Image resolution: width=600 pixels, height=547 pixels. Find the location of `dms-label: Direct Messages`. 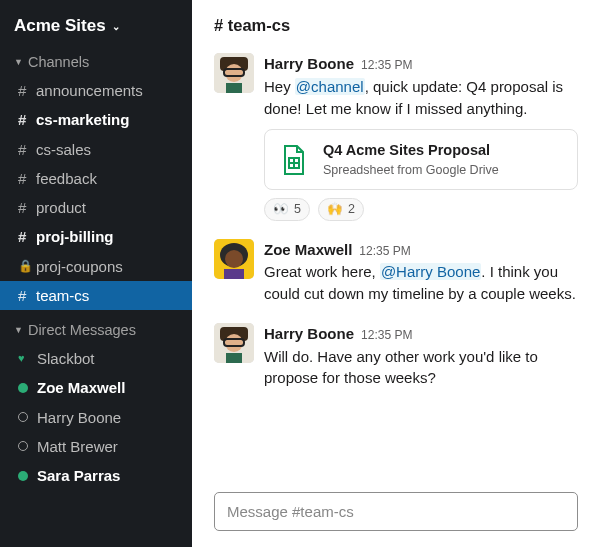

dms-label: Direct Messages is located at coordinates (82, 330).